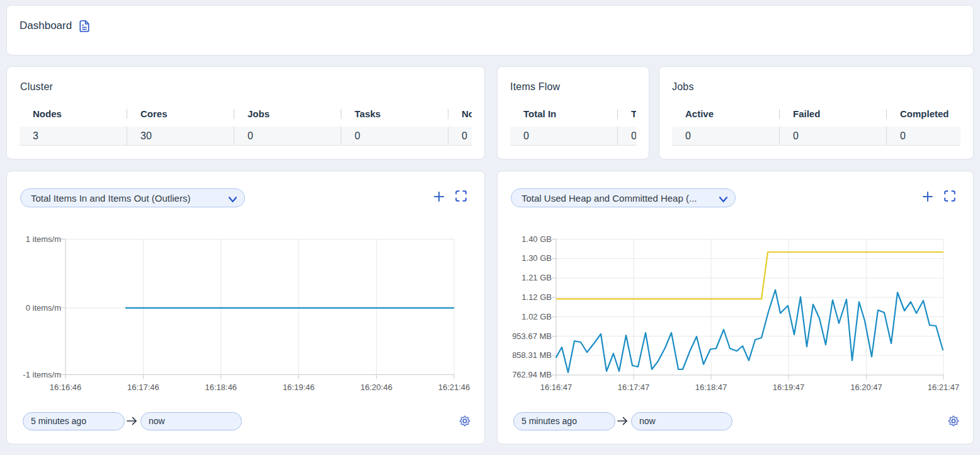  What do you see at coordinates (789, 387) in the screenshot?
I see `svg-text: 16:19:47` at bounding box center [789, 387].